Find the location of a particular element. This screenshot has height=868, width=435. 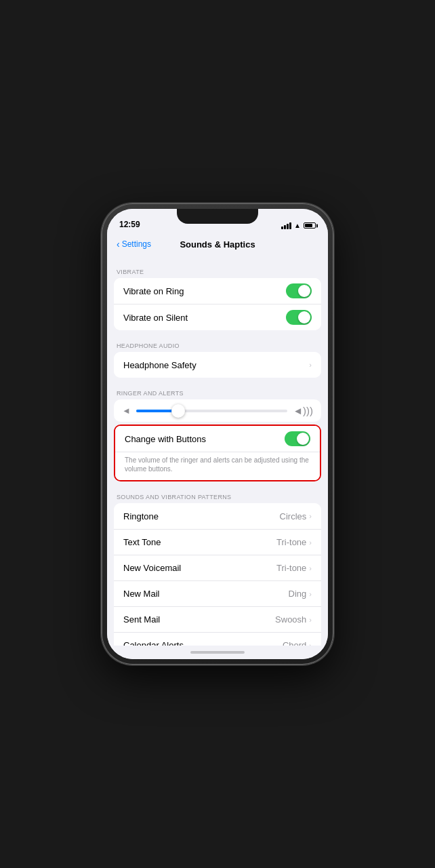

vibrate-ring-row: Vibrate on Ring is located at coordinates (218, 291).